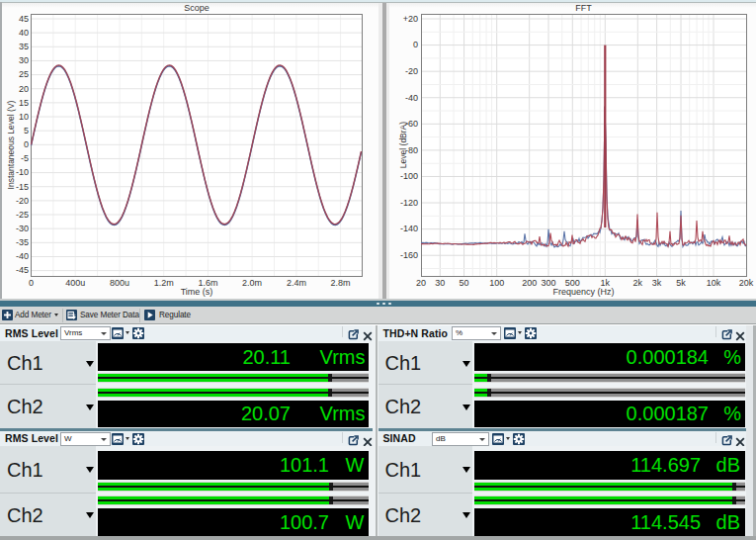 The image size is (756, 540). Describe the element at coordinates (657, 283) in the screenshot. I see `svg-text: 3k` at that location.